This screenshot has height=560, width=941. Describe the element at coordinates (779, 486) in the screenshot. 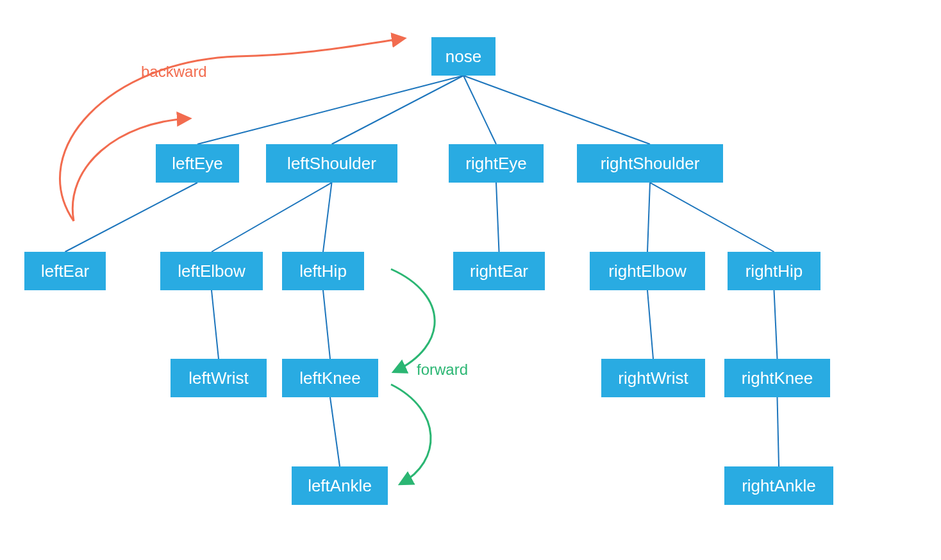

I see `node-label-rightAnkle: rightAnkle` at that location.